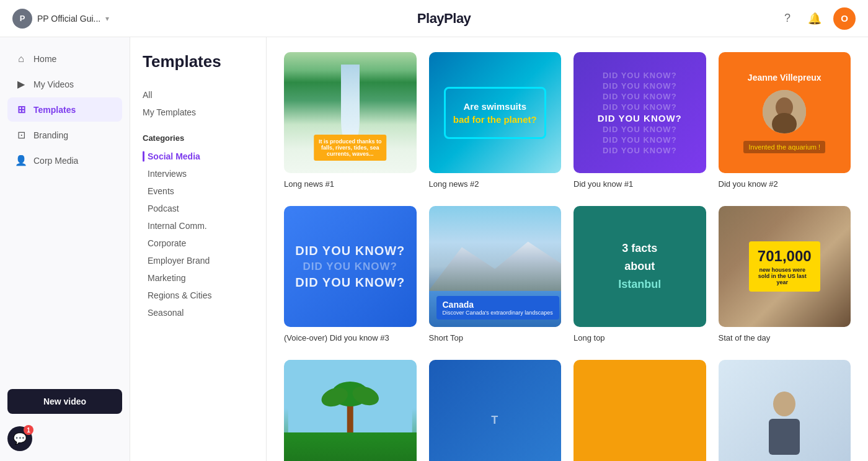  What do you see at coordinates (495, 274) in the screenshot?
I see `template-short-top: Canada Discover Canada's extraordinary l…` at bounding box center [495, 274].